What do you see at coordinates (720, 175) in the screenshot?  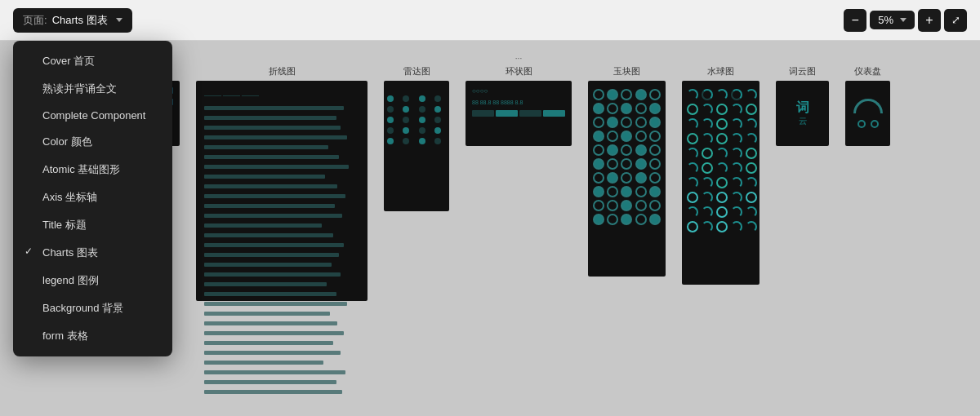 I see `frame-shuiqiu: 水球图` at bounding box center [720, 175].